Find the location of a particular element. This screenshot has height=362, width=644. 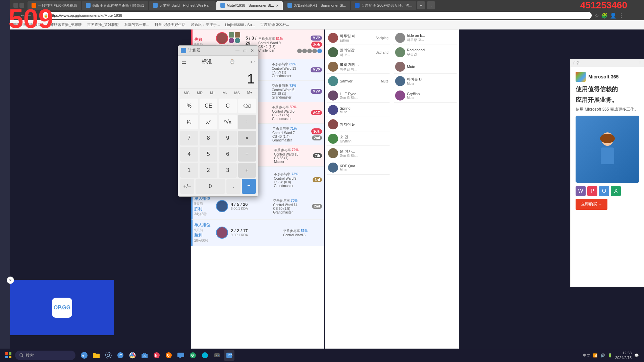

taskbar-icon-teal is located at coordinates (205, 355).